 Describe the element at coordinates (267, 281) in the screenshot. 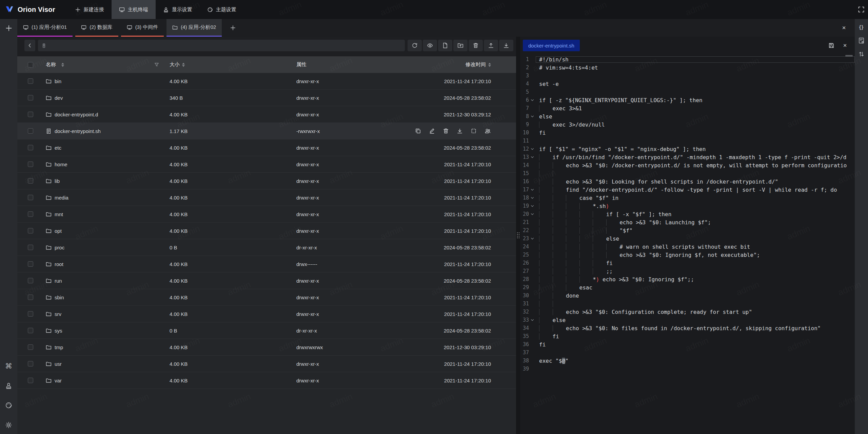

I see `table-row: run4.00 KBdrwxr-xr-x2024-05-28 23:58:02` at that location.